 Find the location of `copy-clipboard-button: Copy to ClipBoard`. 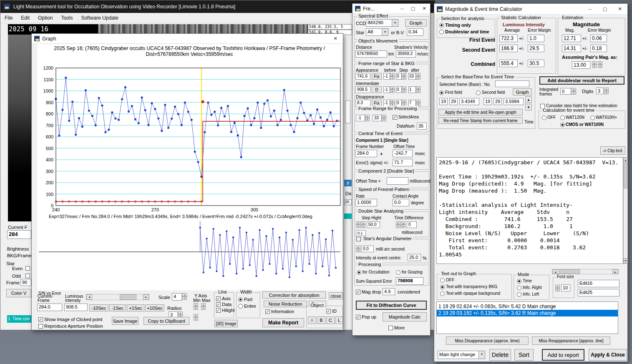

copy-clipboard-button: Copy to ClipBoard is located at coordinates (166, 321).